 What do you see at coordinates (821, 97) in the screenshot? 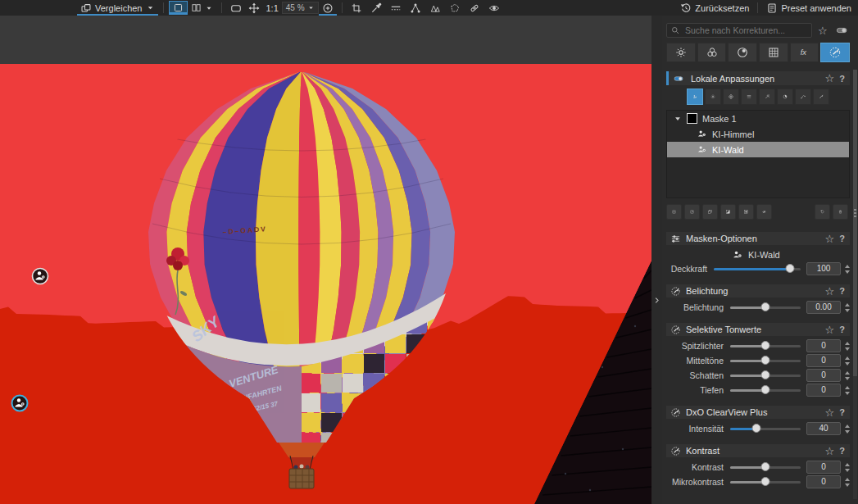
I see `brush-mask-tool` at bounding box center [821, 97].